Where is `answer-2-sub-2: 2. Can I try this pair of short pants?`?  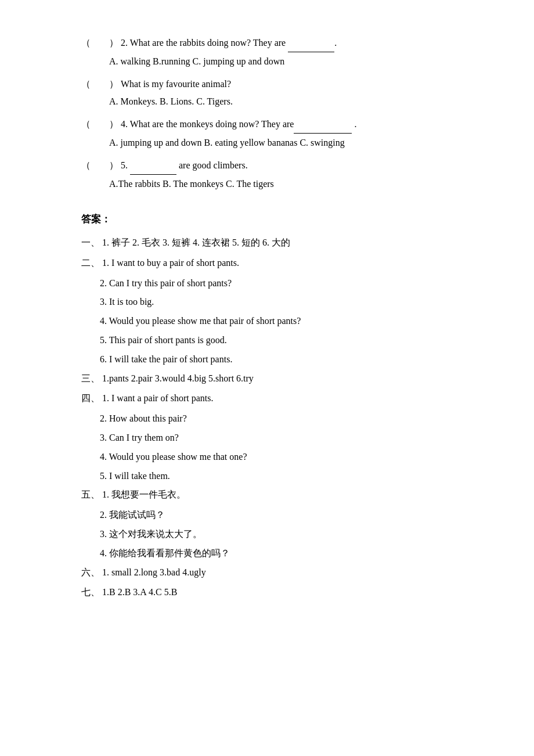 answer-2-sub-2: 2. Can I try this pair of short pants? is located at coordinates (282, 283).